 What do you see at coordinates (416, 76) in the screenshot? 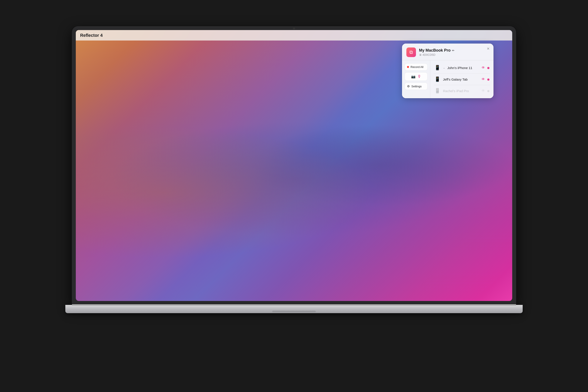
I see `camera-mic-button: 📷 🎙` at bounding box center [416, 76].